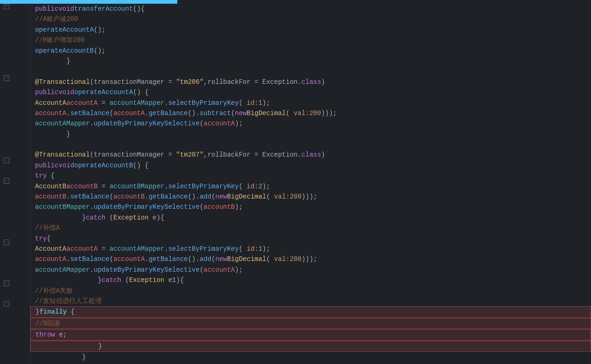  I want to click on code-line: throw e;, so click(311, 335).